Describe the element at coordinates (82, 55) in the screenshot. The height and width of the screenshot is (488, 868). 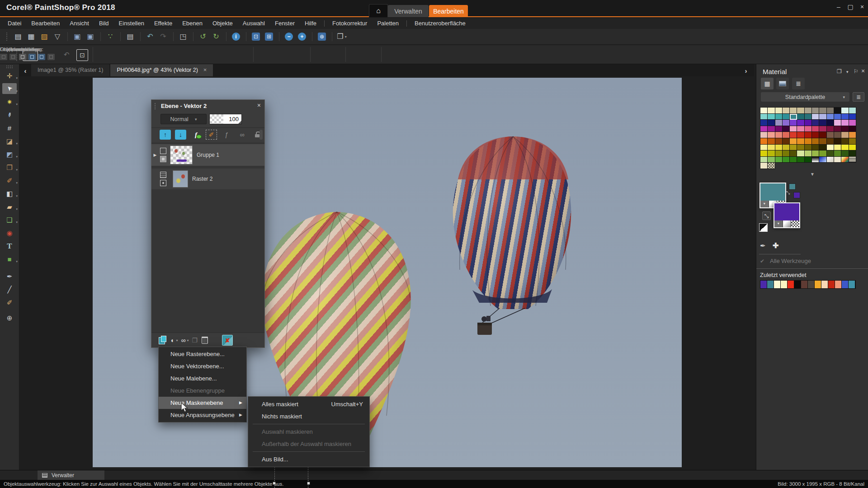
I see `transform-mode-button: ⊡` at that location.